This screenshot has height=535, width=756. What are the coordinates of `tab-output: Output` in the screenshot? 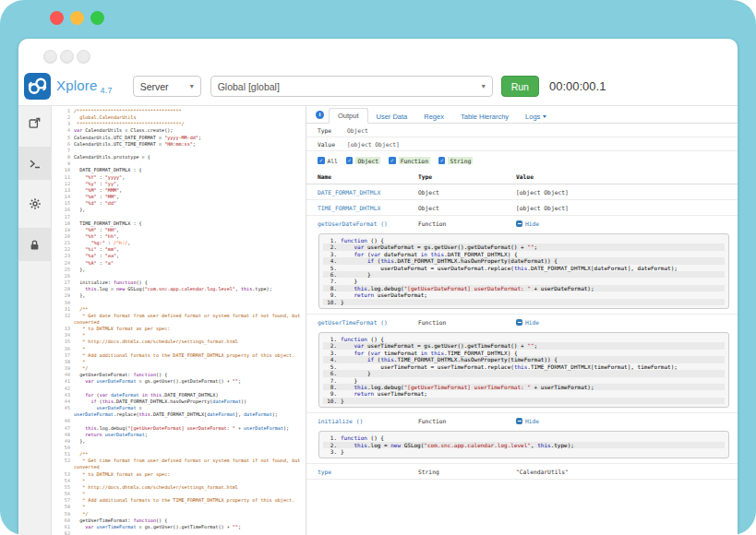 It's located at (349, 116).